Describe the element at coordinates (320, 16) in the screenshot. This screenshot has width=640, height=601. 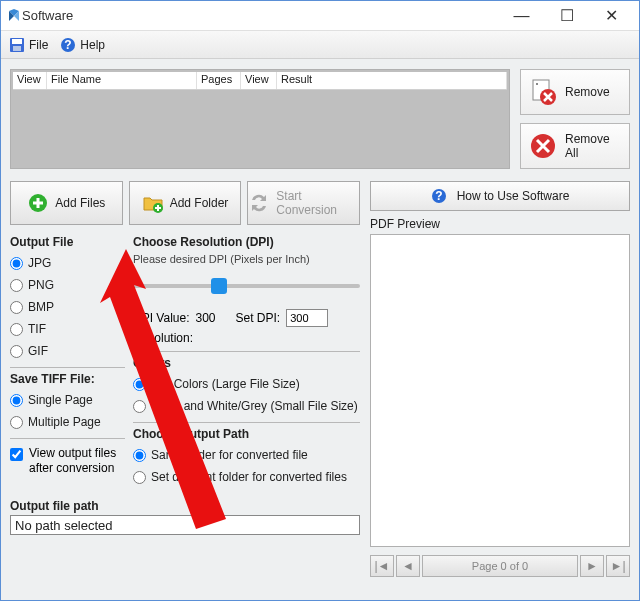
I see `titlebar: Software — ☐ ✕` at that location.